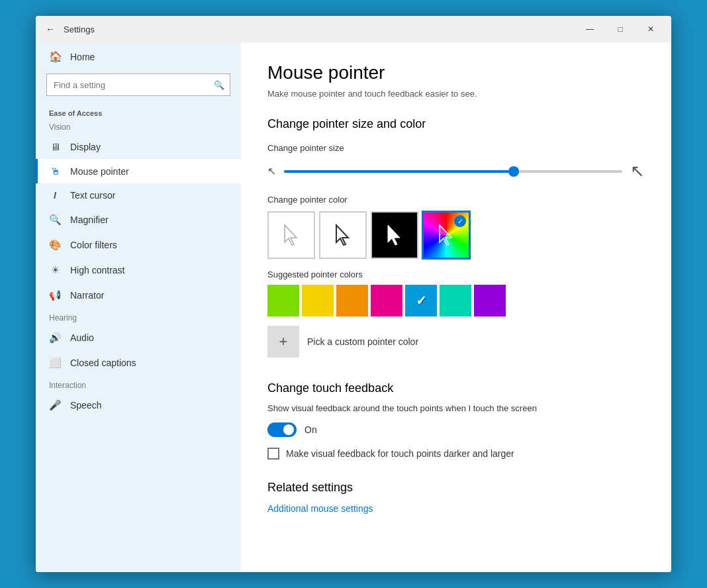 The height and width of the screenshot is (588, 707). Describe the element at coordinates (283, 301) in the screenshot. I see `suggested-color-green` at that location.